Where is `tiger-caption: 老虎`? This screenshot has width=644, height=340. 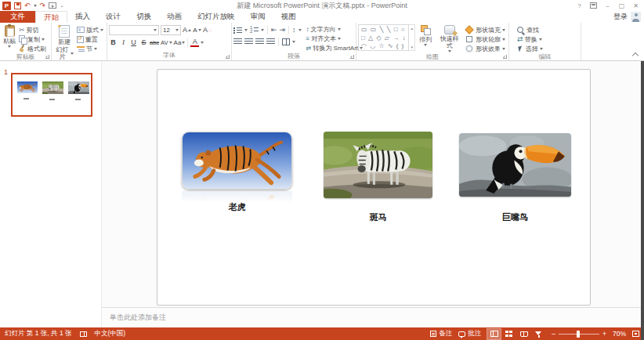 tiger-caption: 老虎 is located at coordinates (237, 207).